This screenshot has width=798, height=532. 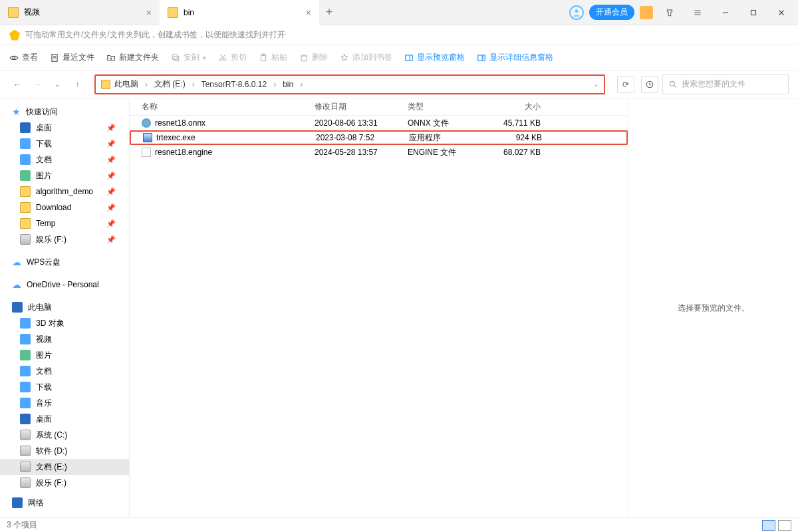 I want to click on sidebar-item: 下载📌, so click(x=65, y=144).